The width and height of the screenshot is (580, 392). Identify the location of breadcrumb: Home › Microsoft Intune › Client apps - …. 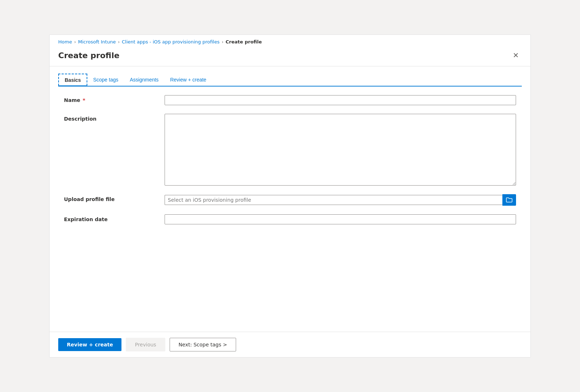
(290, 41).